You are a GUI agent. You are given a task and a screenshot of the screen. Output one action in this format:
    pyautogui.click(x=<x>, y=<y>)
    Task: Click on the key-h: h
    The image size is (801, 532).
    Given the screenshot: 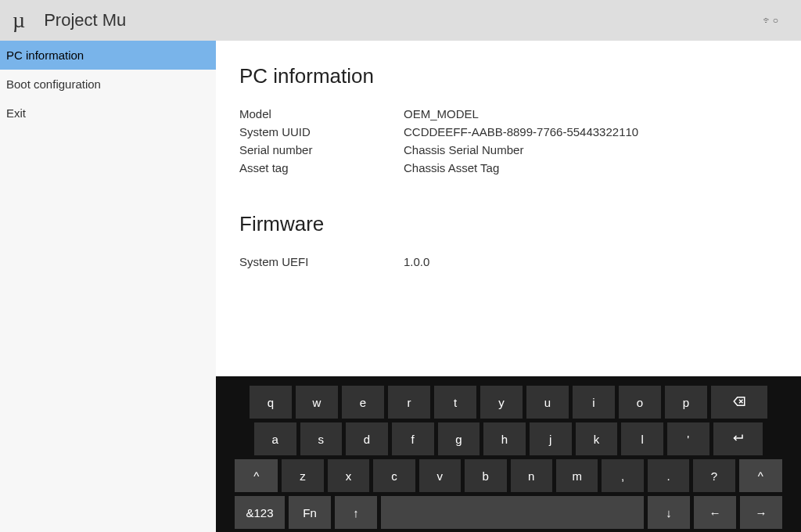 What is the action you would take?
    pyautogui.click(x=505, y=439)
    